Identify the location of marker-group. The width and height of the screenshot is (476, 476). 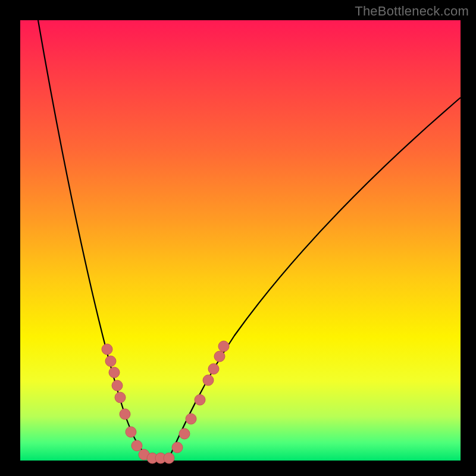
(165, 402).